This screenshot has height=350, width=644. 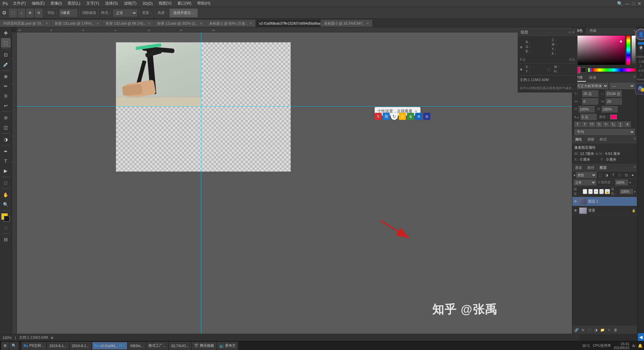 I want to click on layer-name-yongan: 永安二, so click(x=641, y=73).